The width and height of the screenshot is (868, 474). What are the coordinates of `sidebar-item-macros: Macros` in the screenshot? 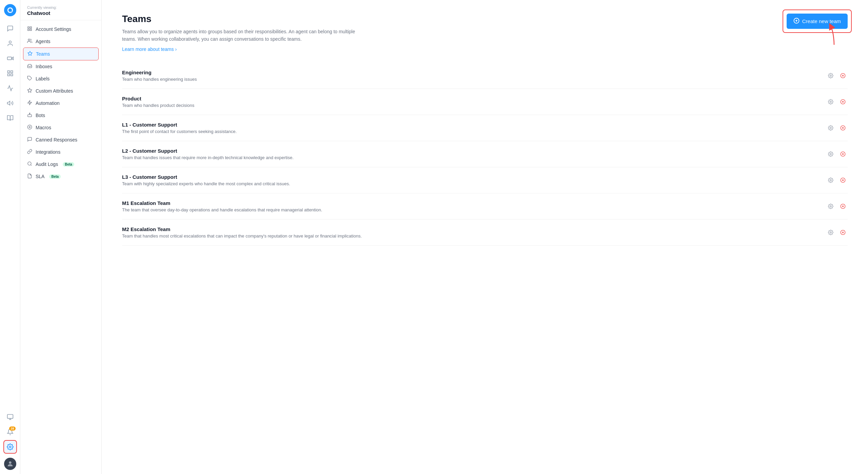 It's located at (61, 128).